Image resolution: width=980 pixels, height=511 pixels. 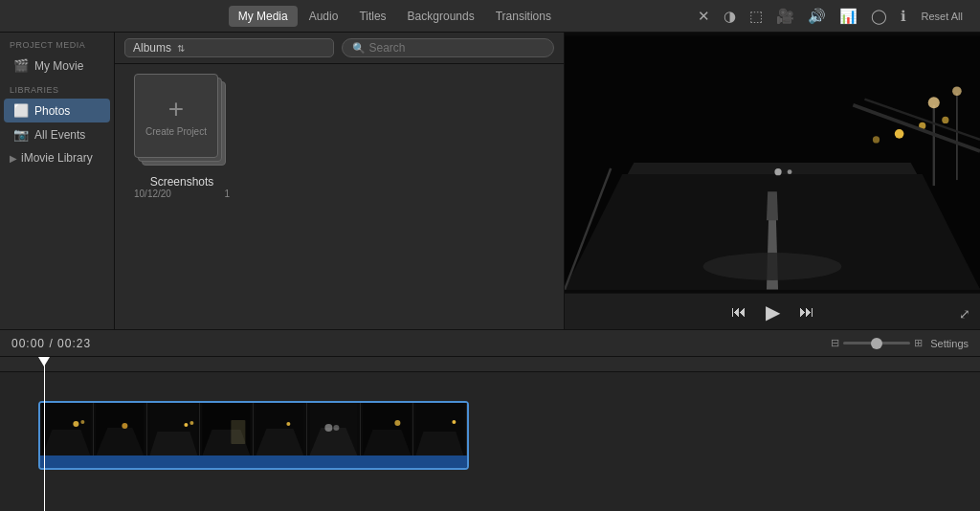 What do you see at coordinates (44, 362) in the screenshot?
I see `playhead-triangle` at bounding box center [44, 362].